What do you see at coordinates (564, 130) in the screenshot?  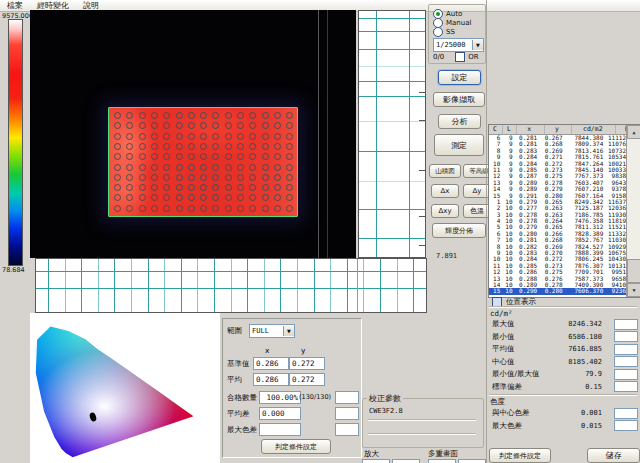 I see `table-header: CLxycd/m2K` at bounding box center [564, 130].